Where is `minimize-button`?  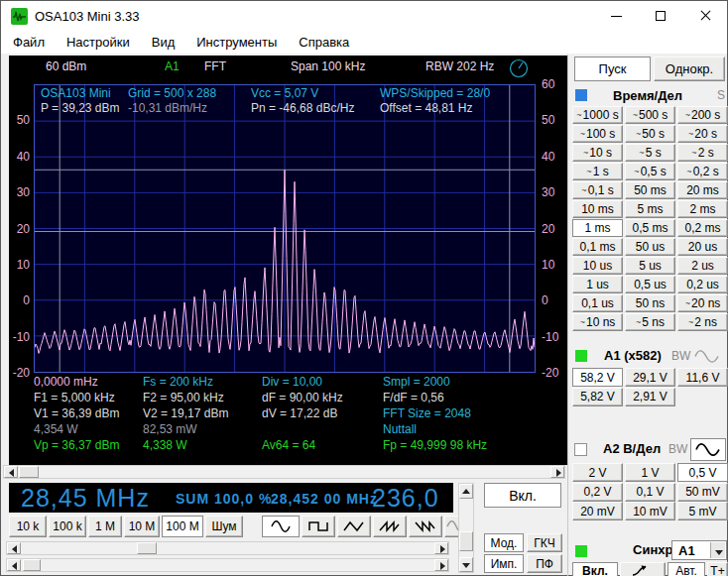 minimize-button is located at coordinates (617, 16).